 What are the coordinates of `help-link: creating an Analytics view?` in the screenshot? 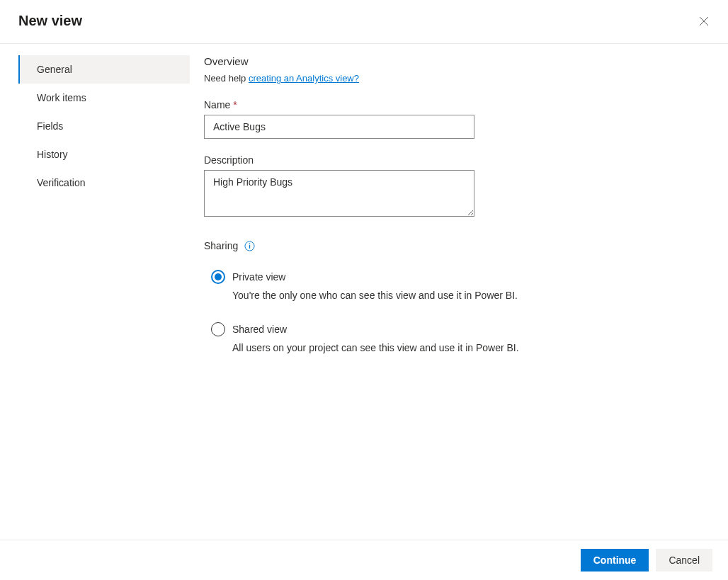 It's located at (304, 78).